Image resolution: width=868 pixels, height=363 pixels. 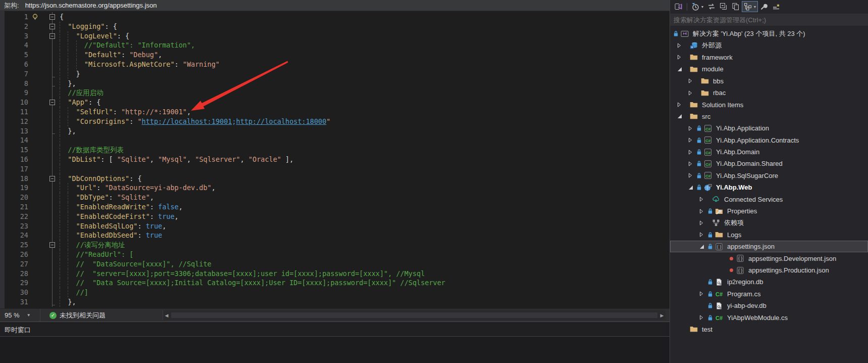 What do you see at coordinates (697, 7) in the screenshot?
I see `pending-changes-filter-button: ▼` at bounding box center [697, 7].